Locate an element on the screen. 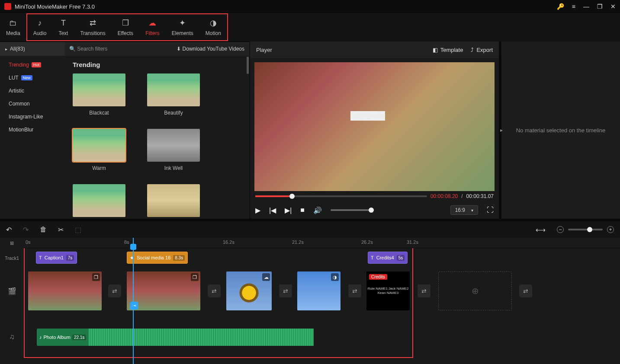 The image size is (620, 364). scrollbar is located at coordinates (247, 65).